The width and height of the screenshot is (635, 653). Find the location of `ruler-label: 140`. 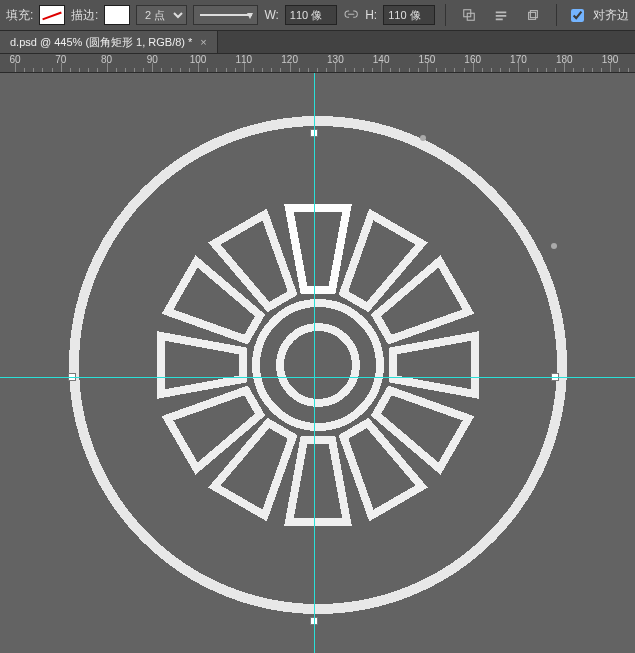

ruler-label: 140 is located at coordinates (382, 60).